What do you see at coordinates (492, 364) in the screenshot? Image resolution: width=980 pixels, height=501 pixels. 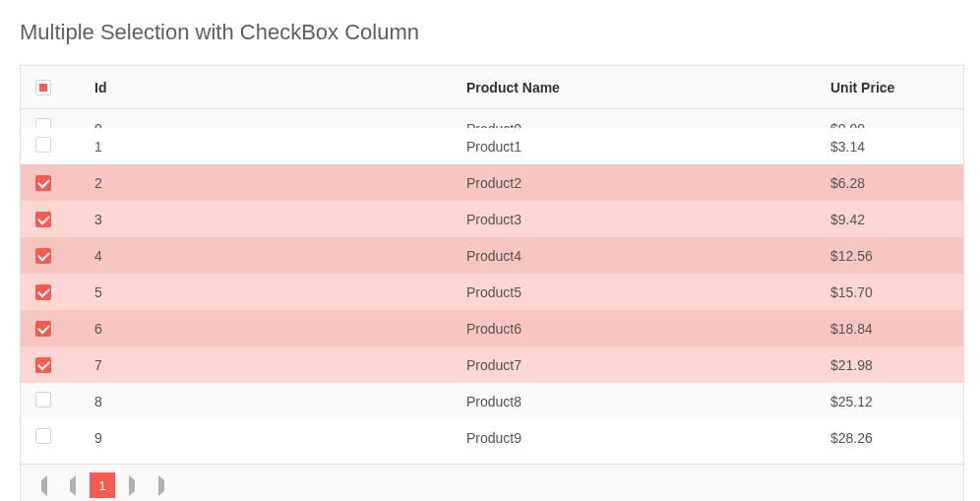 I see `table-row: 7 Product7 $21.98` at bounding box center [492, 364].